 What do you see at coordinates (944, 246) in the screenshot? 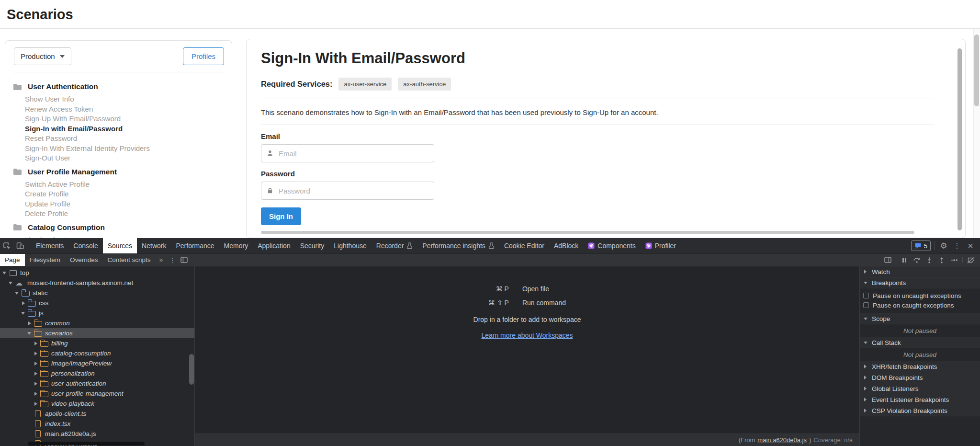
I see `settings-gear-icon: ⚙` at bounding box center [944, 246].